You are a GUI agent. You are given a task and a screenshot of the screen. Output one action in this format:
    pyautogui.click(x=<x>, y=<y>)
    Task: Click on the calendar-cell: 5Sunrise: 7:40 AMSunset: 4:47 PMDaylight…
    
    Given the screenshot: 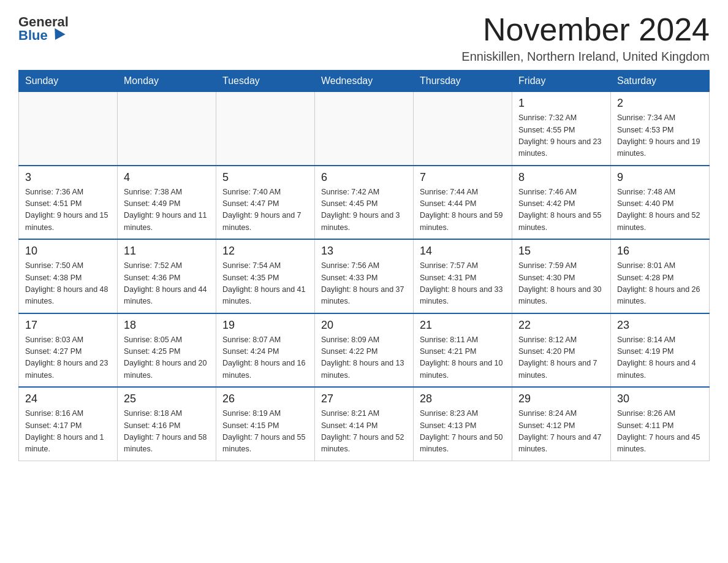 What is the action you would take?
    pyautogui.click(x=266, y=202)
    